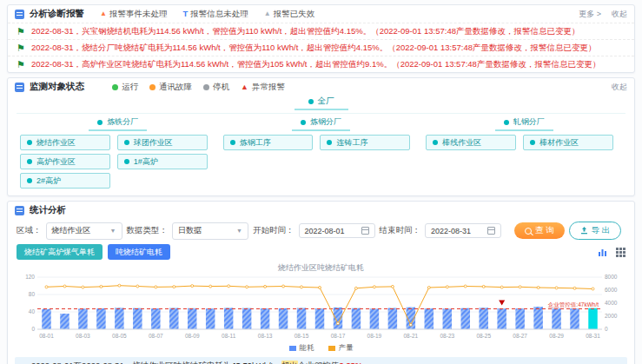 The height and width of the screenshot is (364, 642). Describe the element at coordinates (153, 87) in the screenshot. I see `comm-fault-status-dot` at that location.